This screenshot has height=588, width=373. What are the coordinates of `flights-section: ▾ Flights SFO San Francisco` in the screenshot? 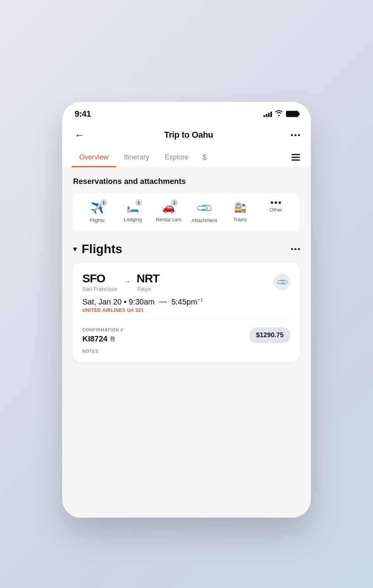 It's located at (186, 302).